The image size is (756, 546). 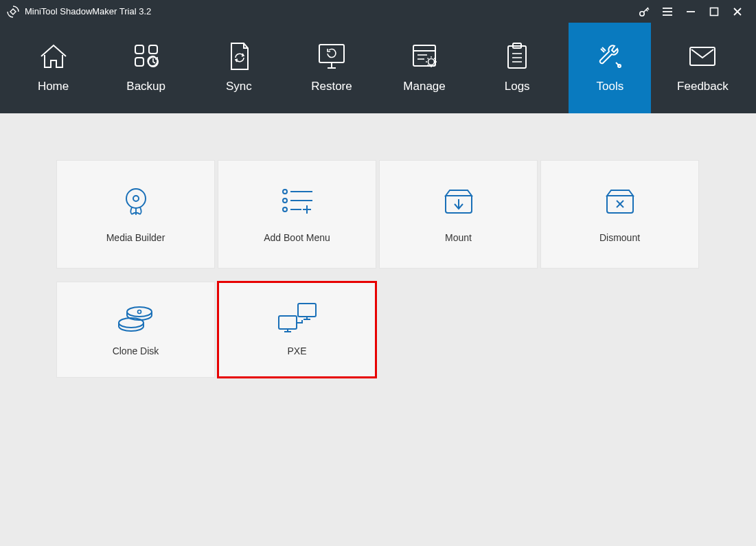 What do you see at coordinates (702, 56) in the screenshot?
I see `feedback-icon` at bounding box center [702, 56].